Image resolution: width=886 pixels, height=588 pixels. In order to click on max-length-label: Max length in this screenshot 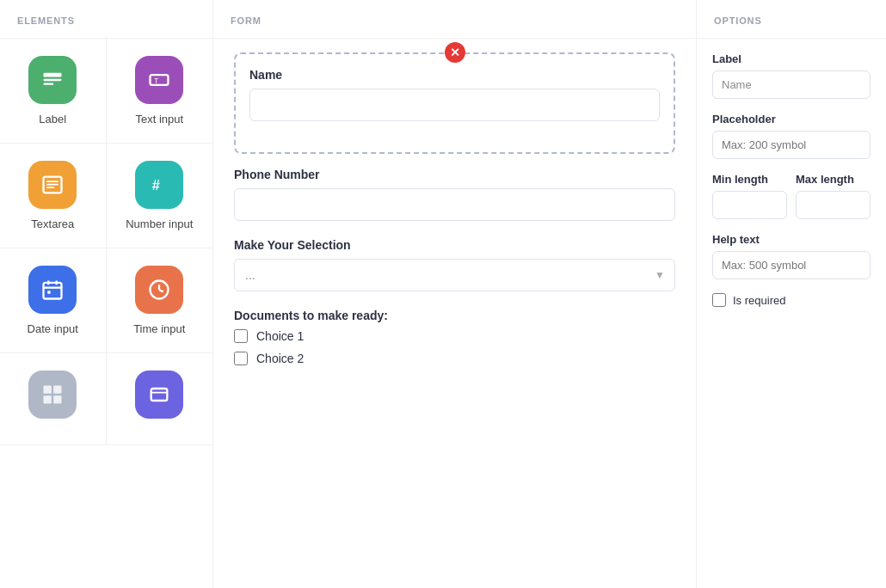, I will do `click(833, 179)`.